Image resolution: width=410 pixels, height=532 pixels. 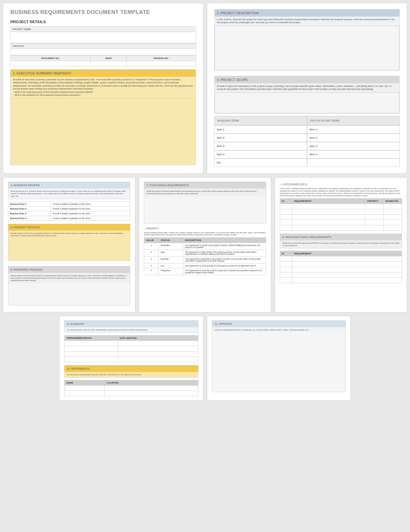 I want to click on project-description-section: 2. PROJECT DESCRIPTION In this section, …, so click(x=307, y=40).